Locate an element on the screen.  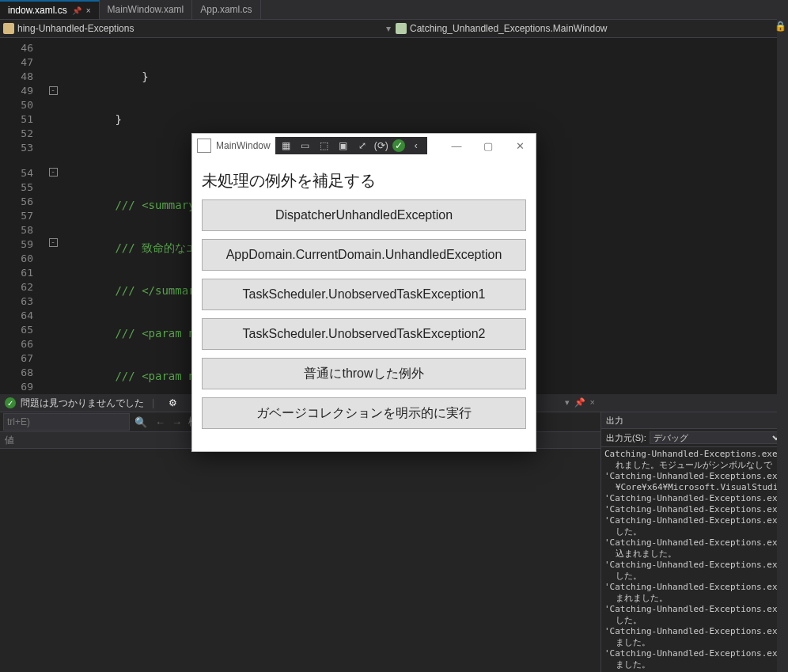
app-icon is located at coordinates (204, 146).